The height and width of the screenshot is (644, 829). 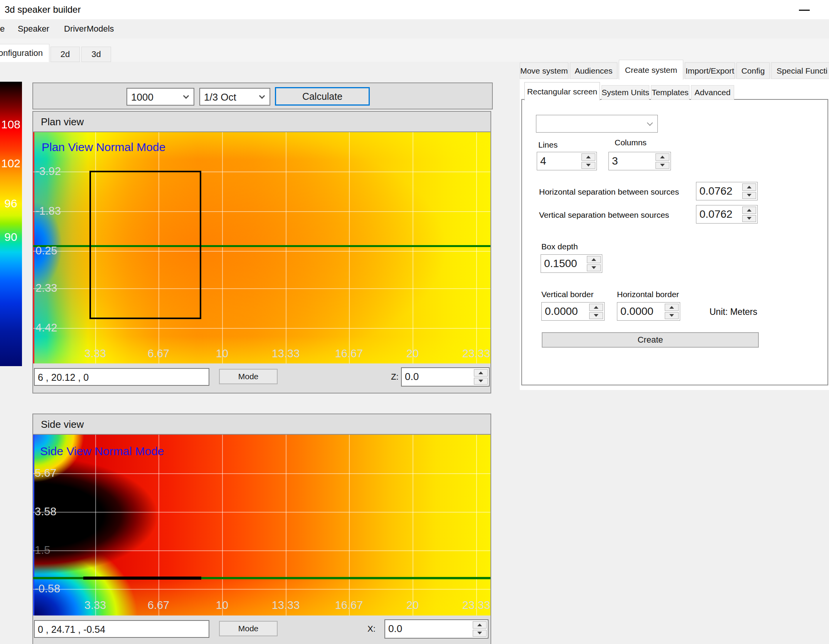 What do you see at coordinates (594, 71) in the screenshot?
I see `tab-audiences: Audiences` at bounding box center [594, 71].